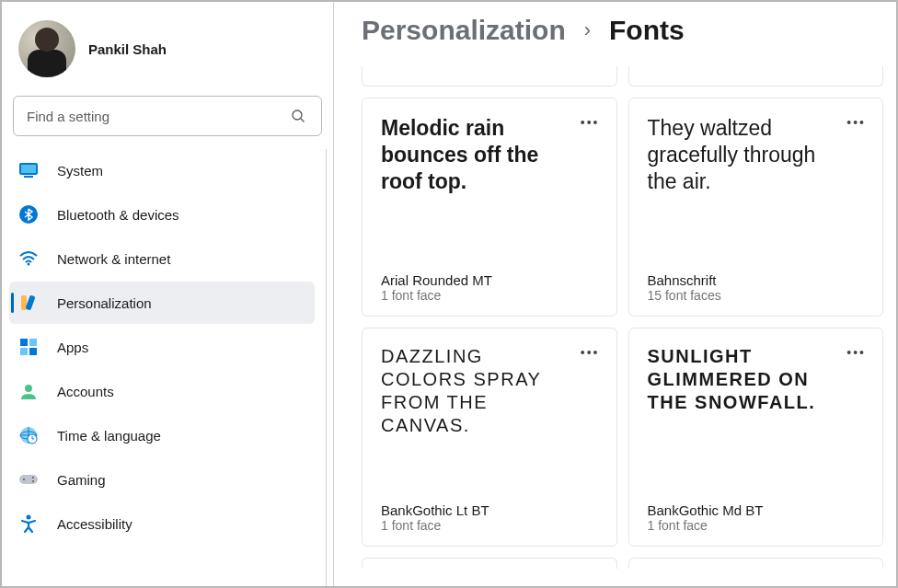  Describe the element at coordinates (105, 304) in the screenshot. I see `sidebar-item-label: Personalization` at that location.